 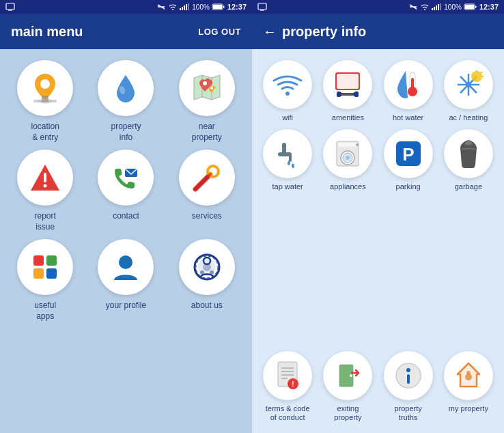 I want to click on status-bar-right: 100% 12:37, so click(x=378, y=7).